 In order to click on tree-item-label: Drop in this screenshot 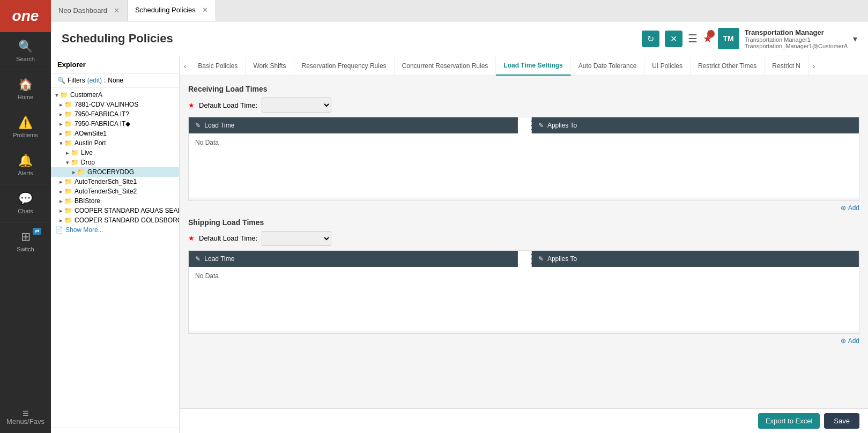, I will do `click(88, 162)`.